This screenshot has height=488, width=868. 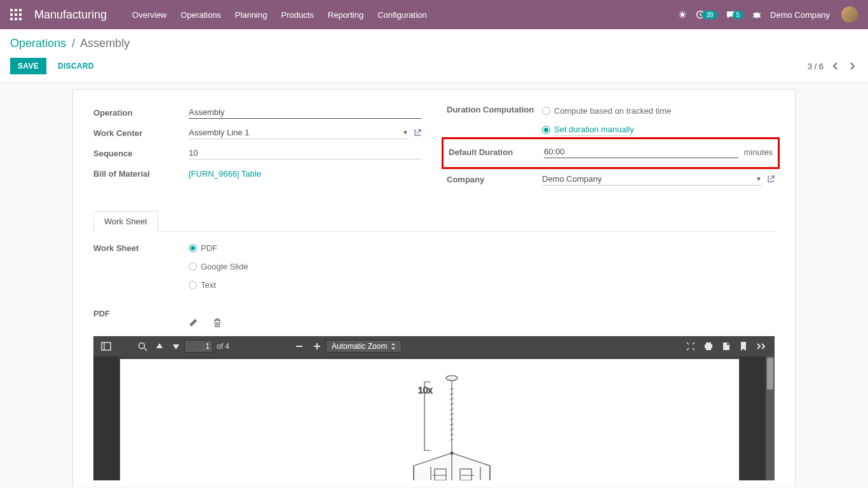 I want to click on radio-tracked, so click(x=546, y=111).